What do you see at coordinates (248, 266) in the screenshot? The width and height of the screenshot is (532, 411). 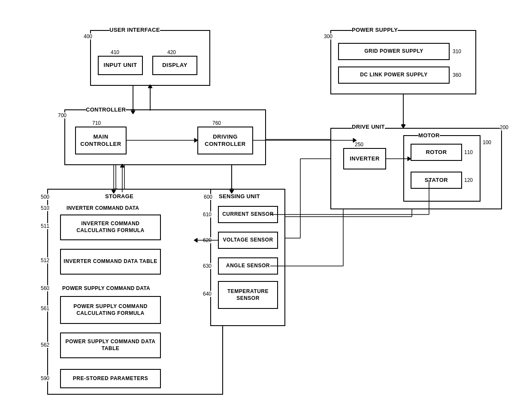 I see `angle-sensor-box: ANGLE SENSOR` at bounding box center [248, 266].